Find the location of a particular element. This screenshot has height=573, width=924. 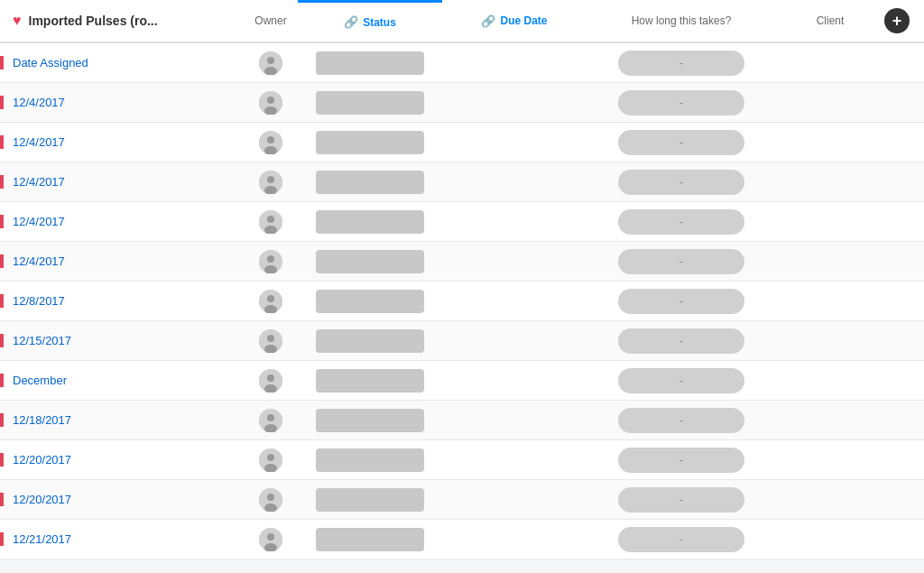

table-row: 12/21/2017 - is located at coordinates (462, 540).